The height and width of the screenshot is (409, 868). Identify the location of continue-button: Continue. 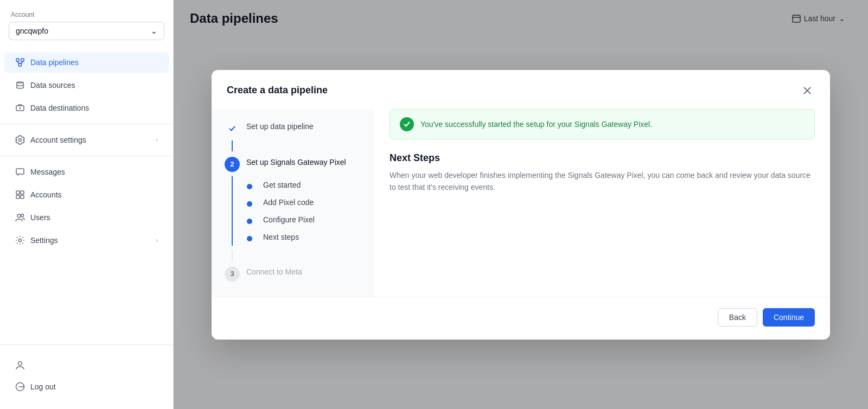
(789, 317).